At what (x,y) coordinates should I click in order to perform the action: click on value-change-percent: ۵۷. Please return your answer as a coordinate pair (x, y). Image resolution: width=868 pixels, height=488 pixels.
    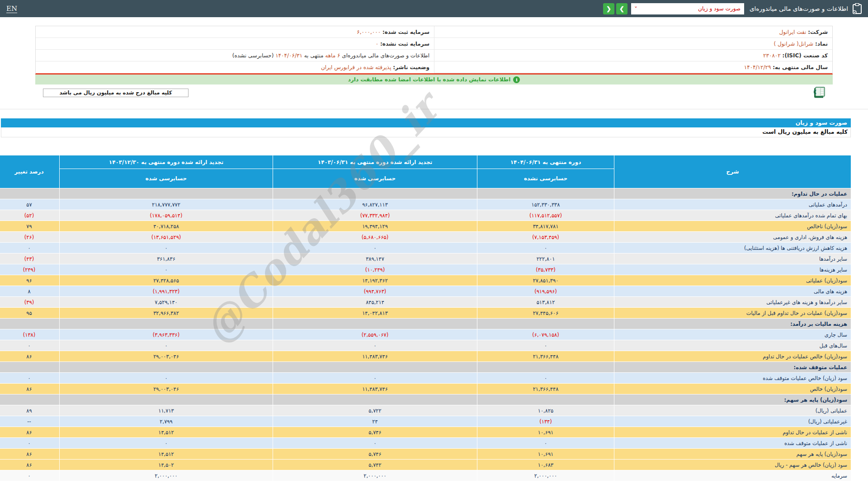
    Looking at the image, I should click on (30, 204).